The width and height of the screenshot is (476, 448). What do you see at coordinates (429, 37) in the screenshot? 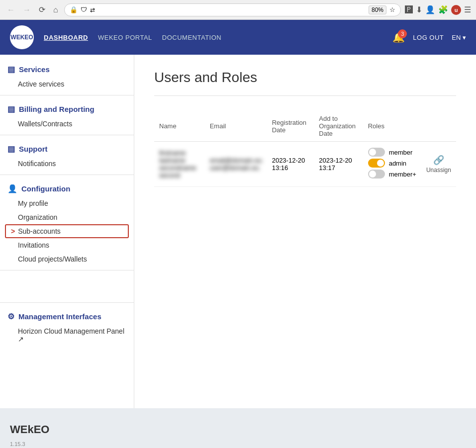
I see `header-right: 🔔 3 LOG OUT EN ▾` at bounding box center [429, 37].